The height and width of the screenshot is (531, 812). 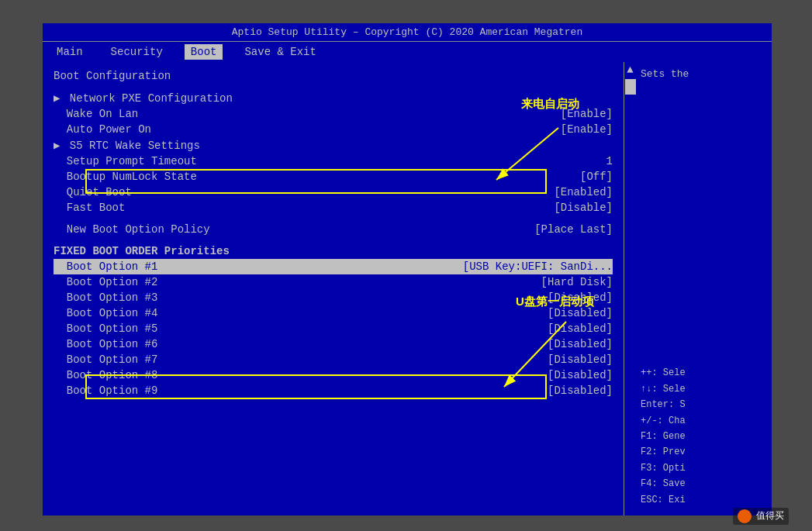 What do you see at coordinates (333, 375) in the screenshot?
I see `boot-option-8: Boot Option #8 [Disabled]` at bounding box center [333, 375].